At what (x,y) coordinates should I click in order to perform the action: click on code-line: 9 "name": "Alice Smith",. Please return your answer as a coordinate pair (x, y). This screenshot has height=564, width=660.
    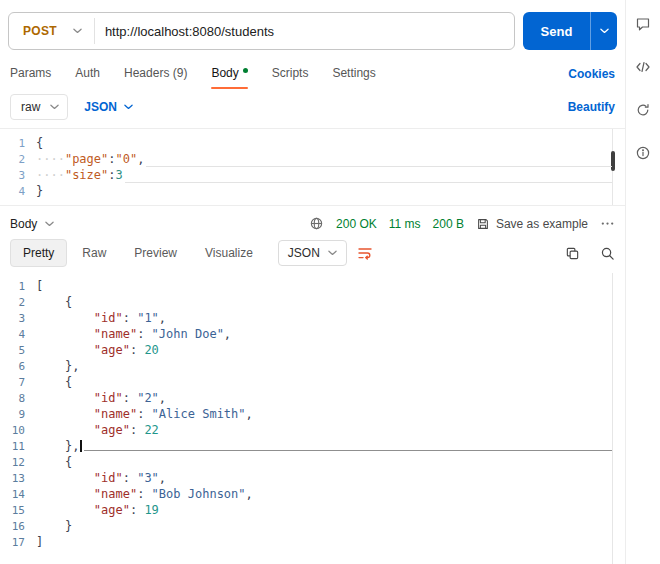
    Looking at the image, I should click on (312, 414).